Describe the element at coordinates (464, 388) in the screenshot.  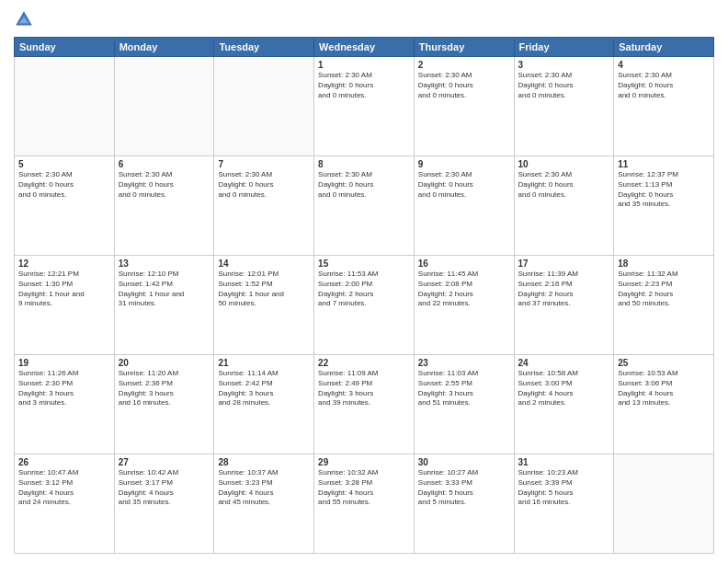
I see `cell-content: Sunrise: 11:03 AM Sunset: 2:55 PM Daylig…` at that location.